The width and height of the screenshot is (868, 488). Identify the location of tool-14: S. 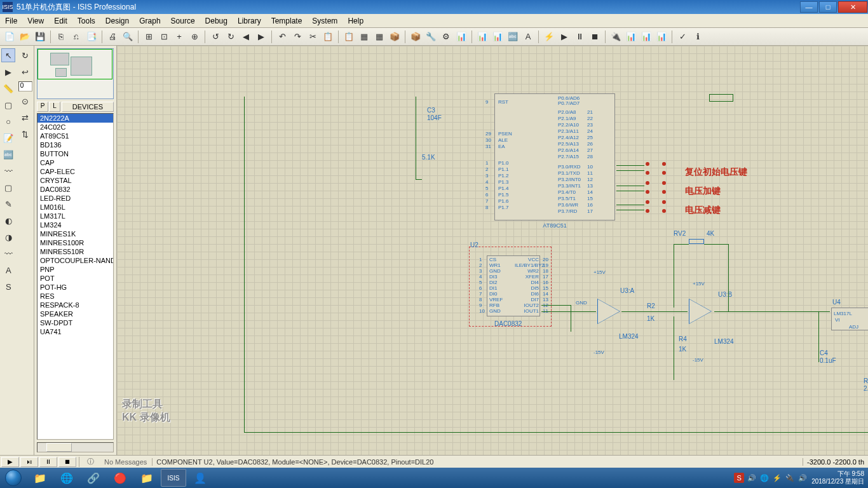
(8, 287).